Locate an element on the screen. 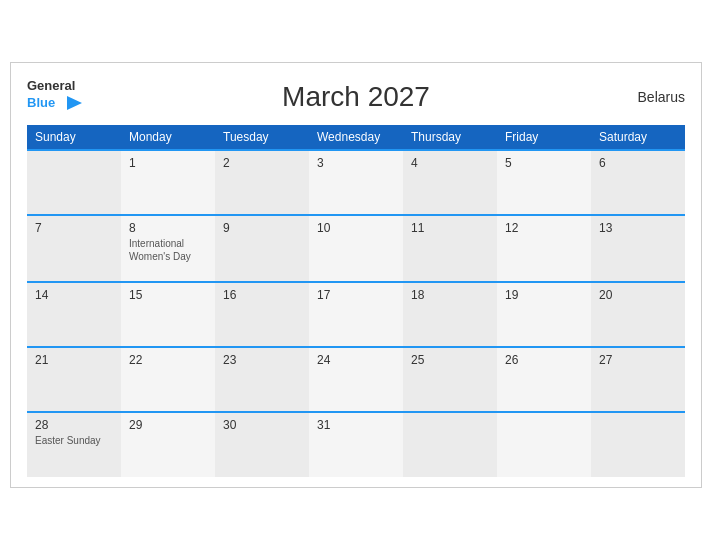 This screenshot has height=550, width=712. calendar-cell: 11 is located at coordinates (450, 248).